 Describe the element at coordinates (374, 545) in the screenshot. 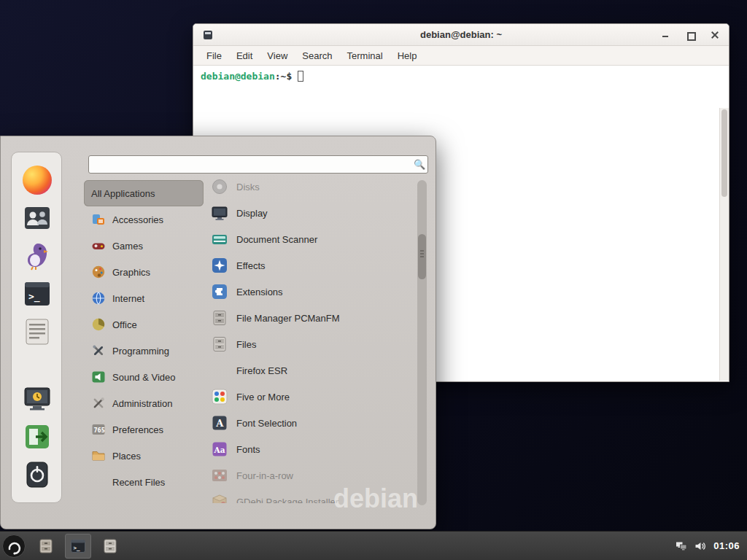

I see `taskbar: >_ 01:06` at that location.